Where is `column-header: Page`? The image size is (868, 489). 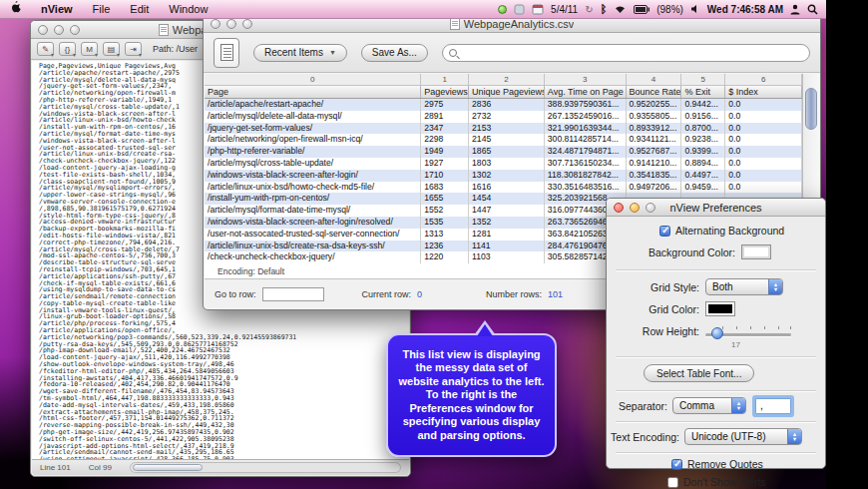
column-header: Page is located at coordinates (313, 92).